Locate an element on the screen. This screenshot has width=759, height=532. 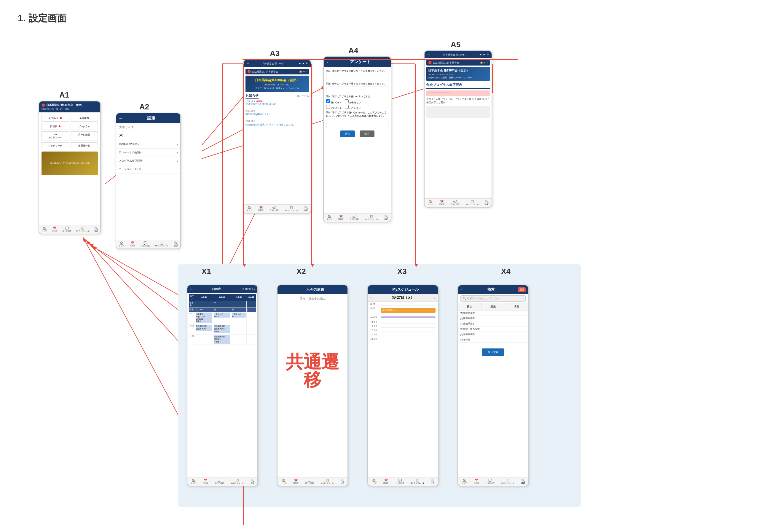
a4-q3-opt1: 使いやすい is located at coordinates (335, 102).